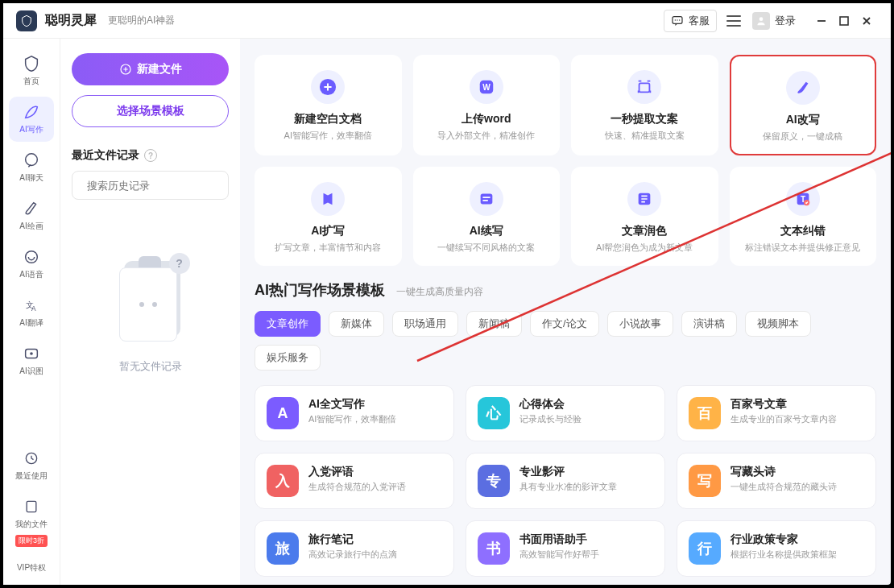  What do you see at coordinates (778, 324) in the screenshot?
I see `tab-7: 视频脚本` at bounding box center [778, 324].